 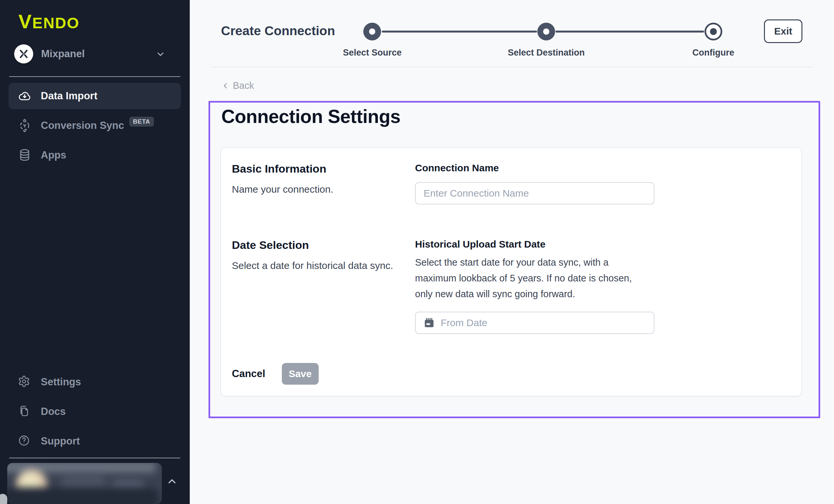 What do you see at coordinates (238, 86) in the screenshot?
I see `back-link: Back` at bounding box center [238, 86].